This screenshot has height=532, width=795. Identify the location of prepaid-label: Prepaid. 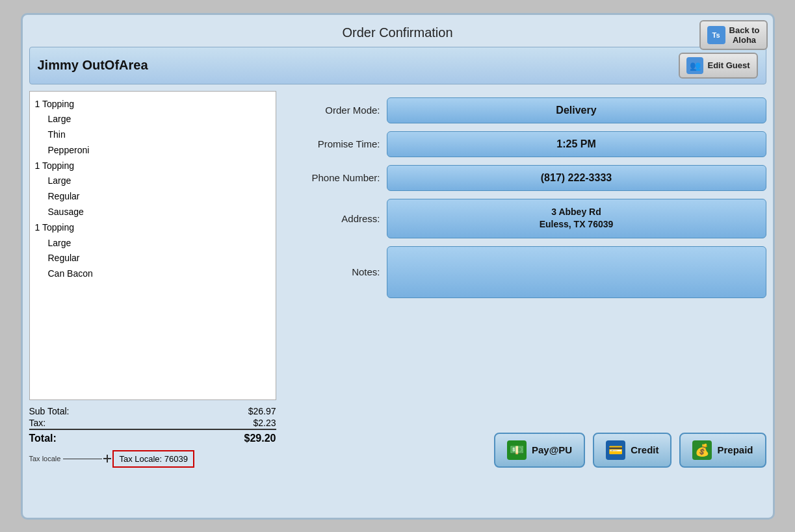
(735, 450).